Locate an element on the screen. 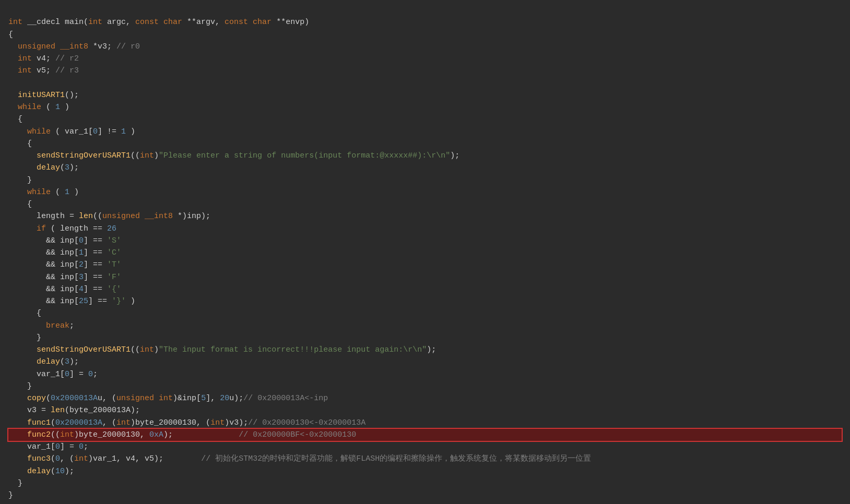  code-line: func3(0, (int)var_1, v4, v5); // 初始化STM3… is located at coordinates (425, 459).